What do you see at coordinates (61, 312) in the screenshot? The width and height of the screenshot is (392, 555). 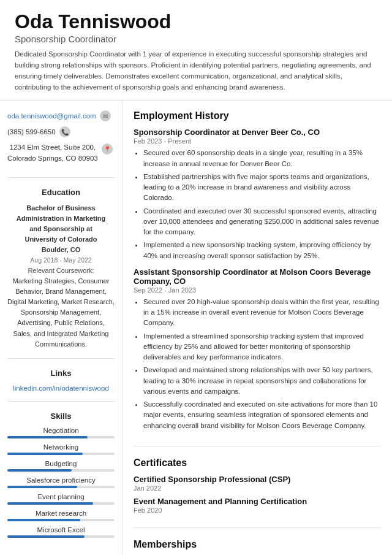 I see `coursework-text: Marketing Strategies, Consumer Behavior,…` at bounding box center [61, 312].